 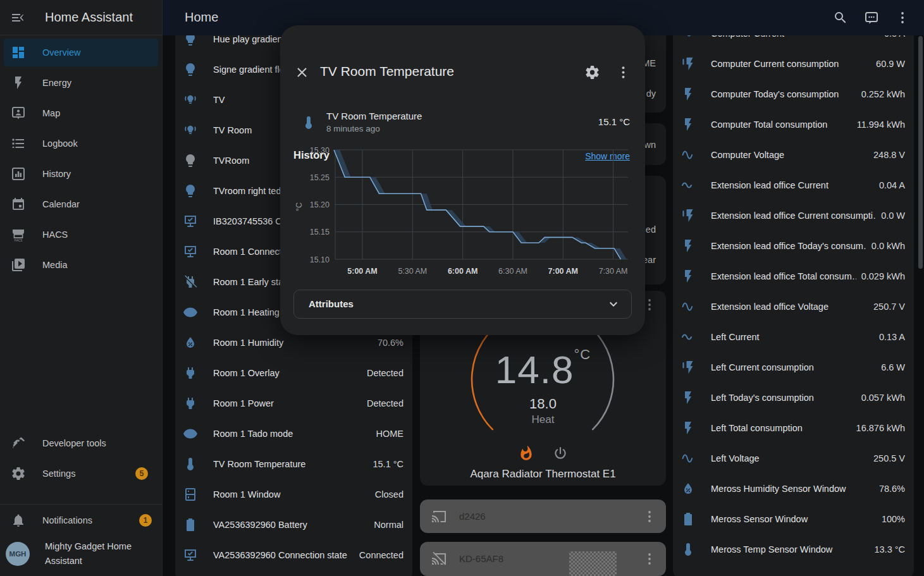 I want to click on sidebar-item: HACS HACS, so click(x=81, y=235).